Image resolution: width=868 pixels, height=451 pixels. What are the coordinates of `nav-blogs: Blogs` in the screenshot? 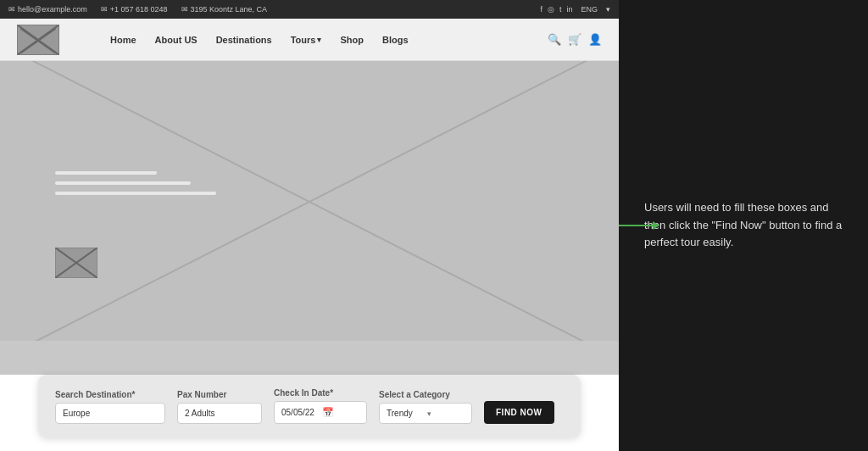 It's located at (395, 40).